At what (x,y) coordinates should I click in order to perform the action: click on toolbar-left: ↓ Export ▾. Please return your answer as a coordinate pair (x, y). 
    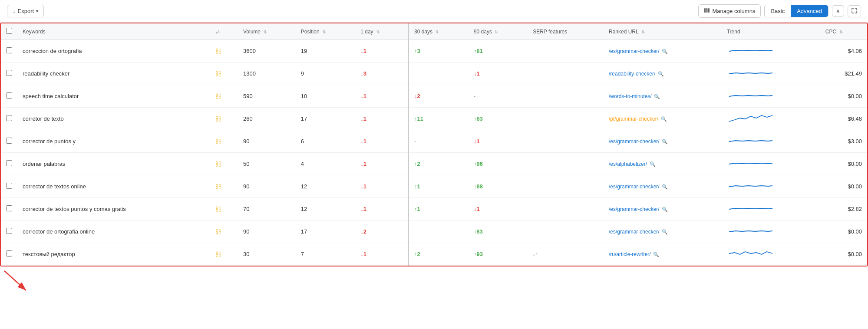
    Looking at the image, I should click on (25, 11).